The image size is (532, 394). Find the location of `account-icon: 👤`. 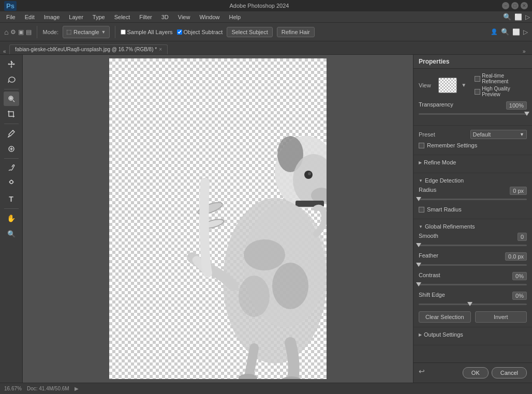

account-icon: 👤 is located at coordinates (494, 32).